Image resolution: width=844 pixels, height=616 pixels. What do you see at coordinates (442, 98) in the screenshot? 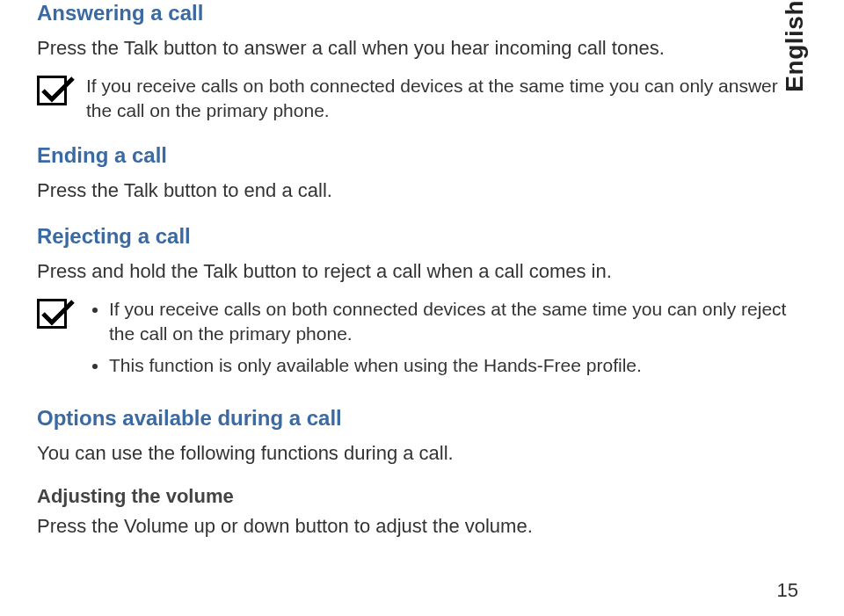
I see `note-text: If you receive calls on both connected d…` at bounding box center [442, 98].